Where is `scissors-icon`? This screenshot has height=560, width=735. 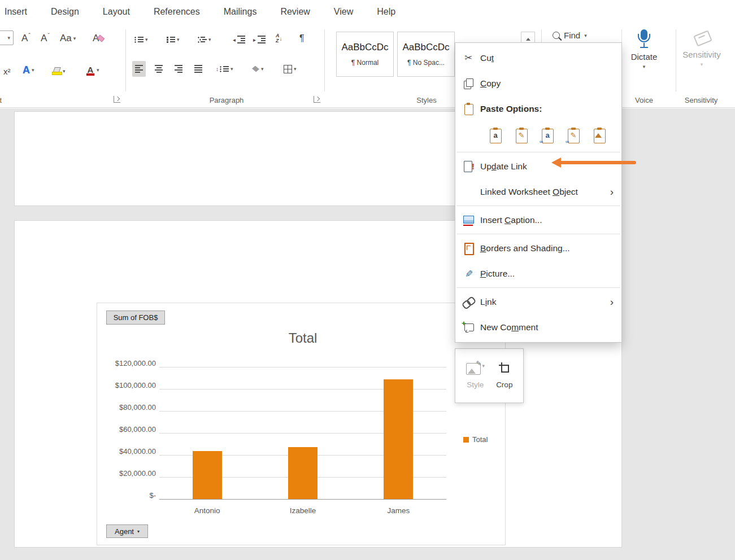
scissors-icon is located at coordinates (468, 58).